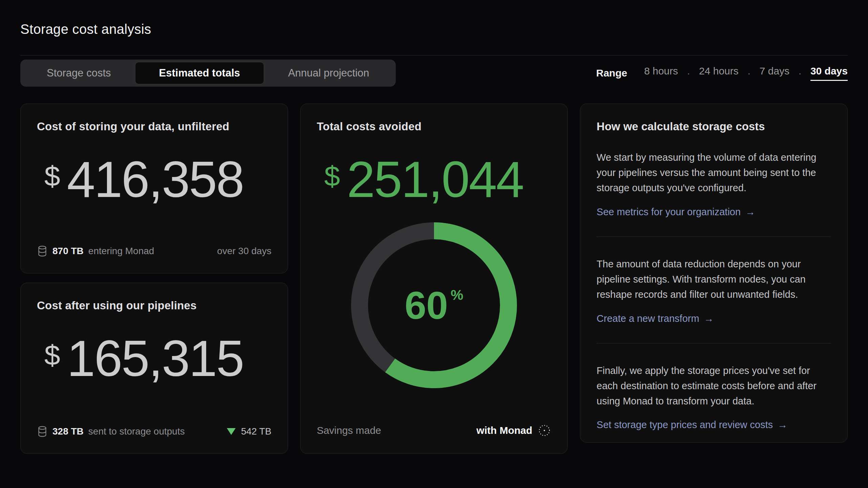 The width and height of the screenshot is (868, 488). What do you see at coordinates (434, 127) in the screenshot?
I see `card-title: Total costs avoided` at bounding box center [434, 127].